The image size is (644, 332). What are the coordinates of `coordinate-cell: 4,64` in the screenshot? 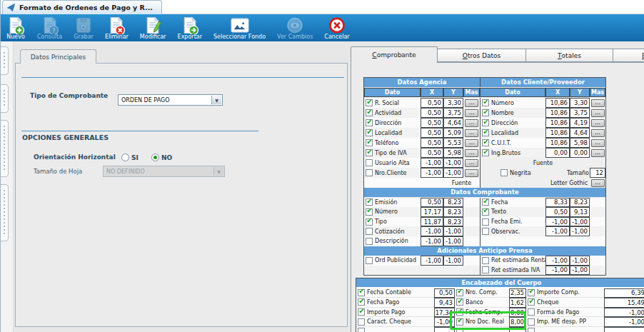 It's located at (580, 133).